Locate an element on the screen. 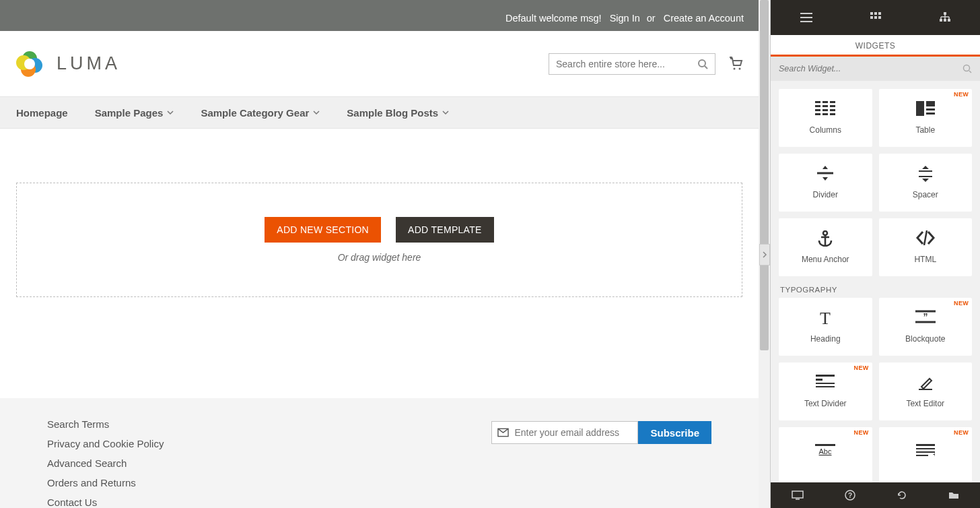 The image size is (980, 508). sitemap-icon is located at coordinates (945, 18).